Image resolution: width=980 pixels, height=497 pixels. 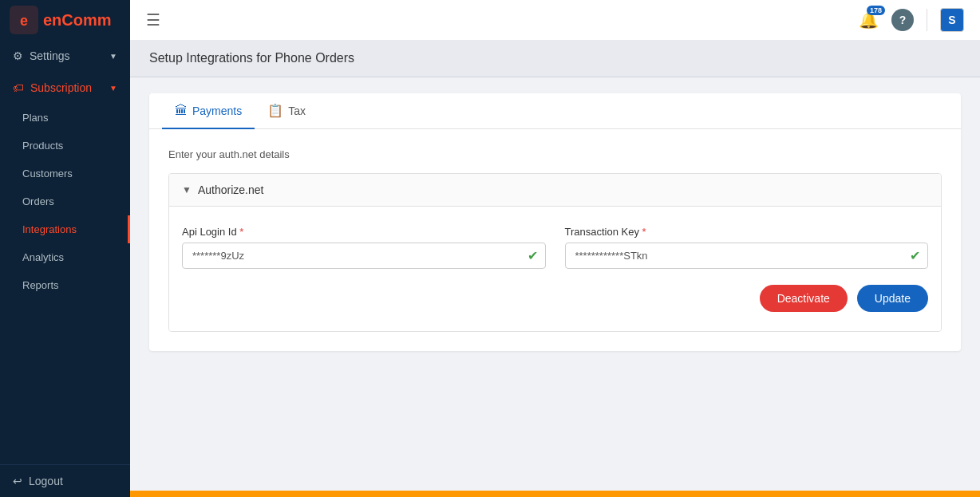 What do you see at coordinates (364, 231) in the screenshot?
I see `api-login-id-label: Api Login Id *` at bounding box center [364, 231].